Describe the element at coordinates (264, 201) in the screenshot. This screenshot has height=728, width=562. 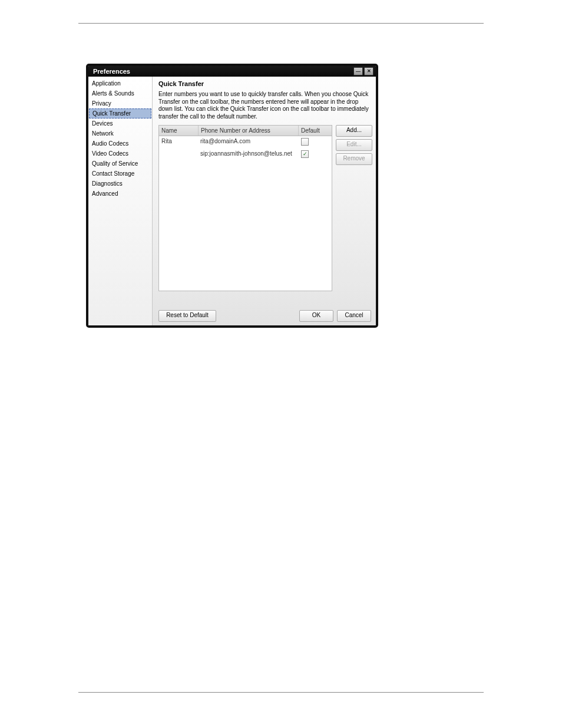
I see `content-pane: Quick Transfer Enter numbers you want to…` at that location.